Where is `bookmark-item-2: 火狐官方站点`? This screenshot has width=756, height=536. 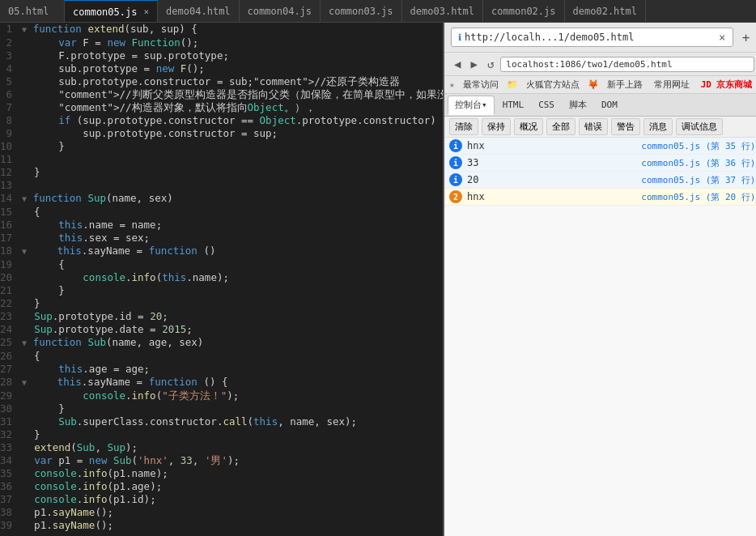
bookmark-item-2: 火狐官方站点 is located at coordinates (553, 84).